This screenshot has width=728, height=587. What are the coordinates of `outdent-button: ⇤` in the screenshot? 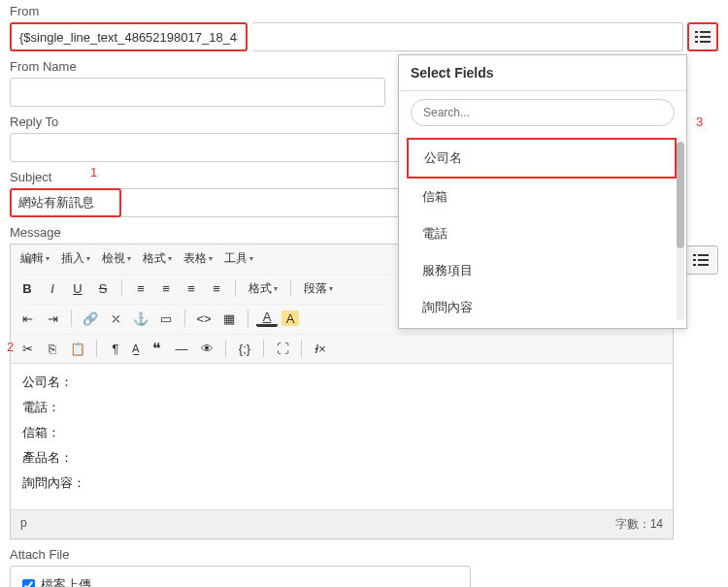 It's located at (27, 318).